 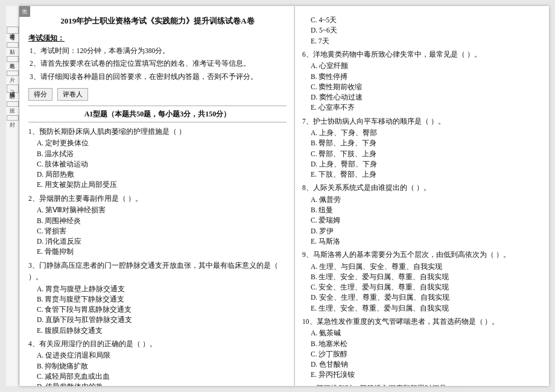 I want to click on q6-opt-e: E. 心室率不齐, so click(x=426, y=107).